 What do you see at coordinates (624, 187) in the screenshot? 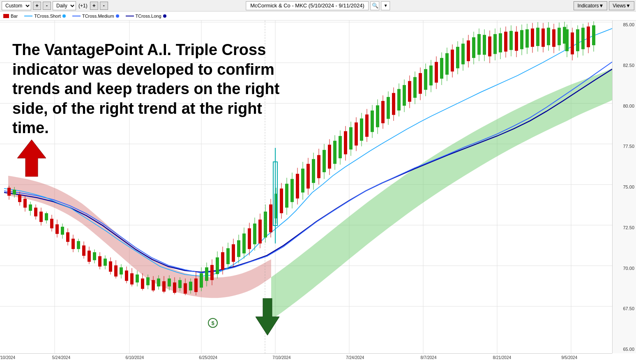
I see `price-axis: 85.00 82.50 80.00 77.50 75.00 72.50 70.0…` at bounding box center [624, 187].